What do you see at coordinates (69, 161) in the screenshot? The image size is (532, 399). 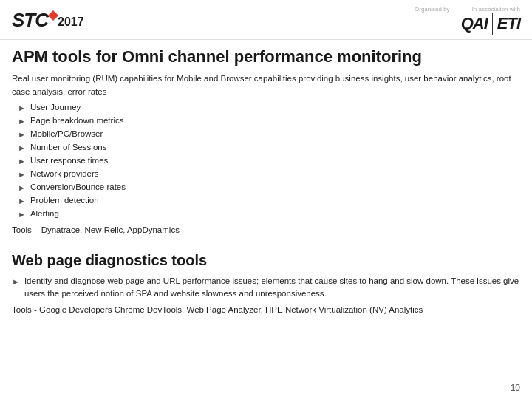 I see `bullet-text: User response times` at bounding box center [69, 161].